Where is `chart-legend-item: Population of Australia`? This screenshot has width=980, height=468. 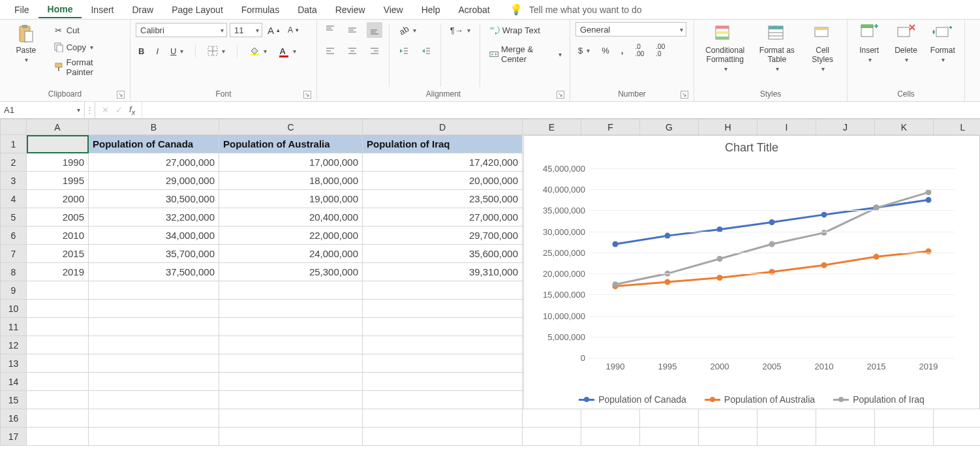
chart-legend-item: Population of Australia is located at coordinates (759, 399).